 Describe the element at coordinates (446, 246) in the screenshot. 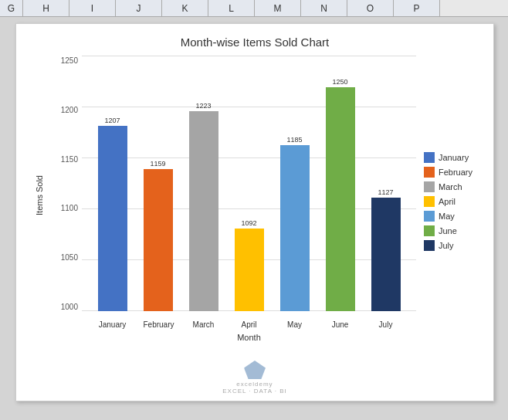

I see `legend-label-july: July` at that location.